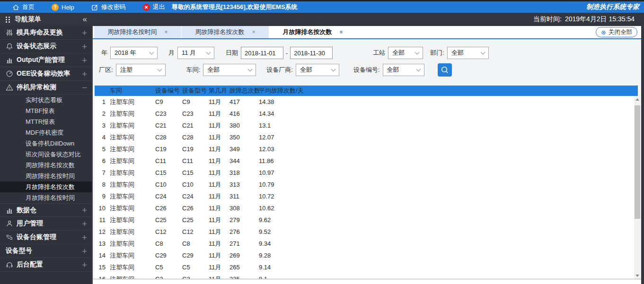 The height and width of the screenshot is (284, 644). What do you see at coordinates (46, 251) in the screenshot?
I see `sidebar-group-device-model: 设备型号 +` at bounding box center [46, 251].